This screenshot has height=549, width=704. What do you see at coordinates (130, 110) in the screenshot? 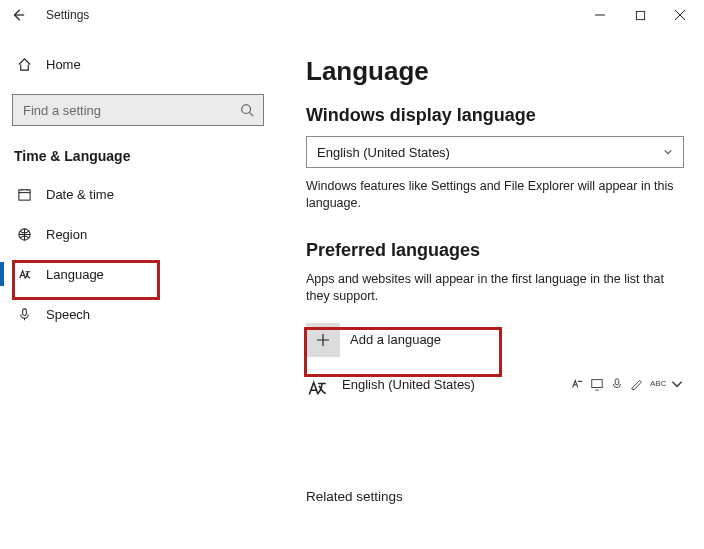
I see `search-input` at bounding box center [130, 110].